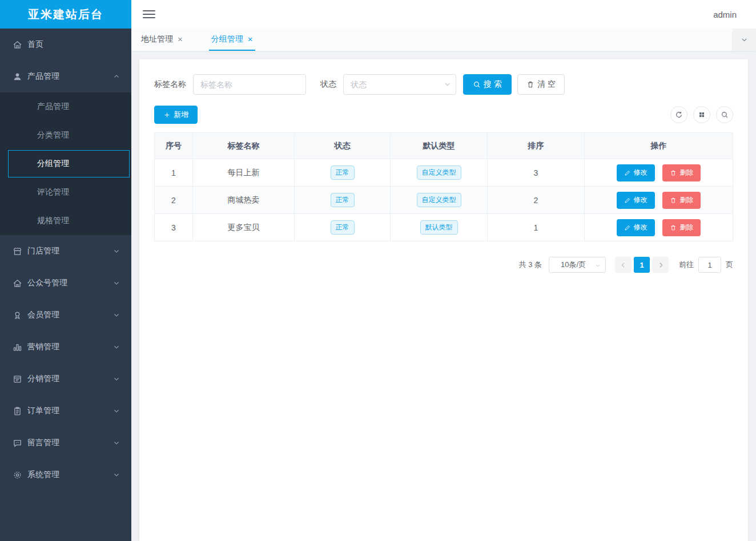 Image resolution: width=756 pixels, height=541 pixels. I want to click on sidebar-subitem-category: 分类管理, so click(66, 135).